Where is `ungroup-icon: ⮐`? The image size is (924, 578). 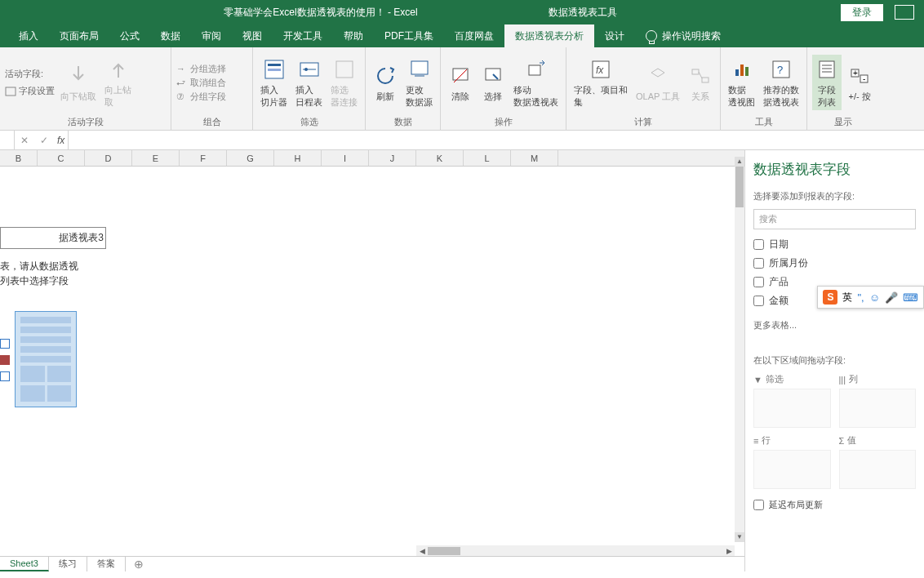 ungroup-icon: ⮐ is located at coordinates (182, 82).